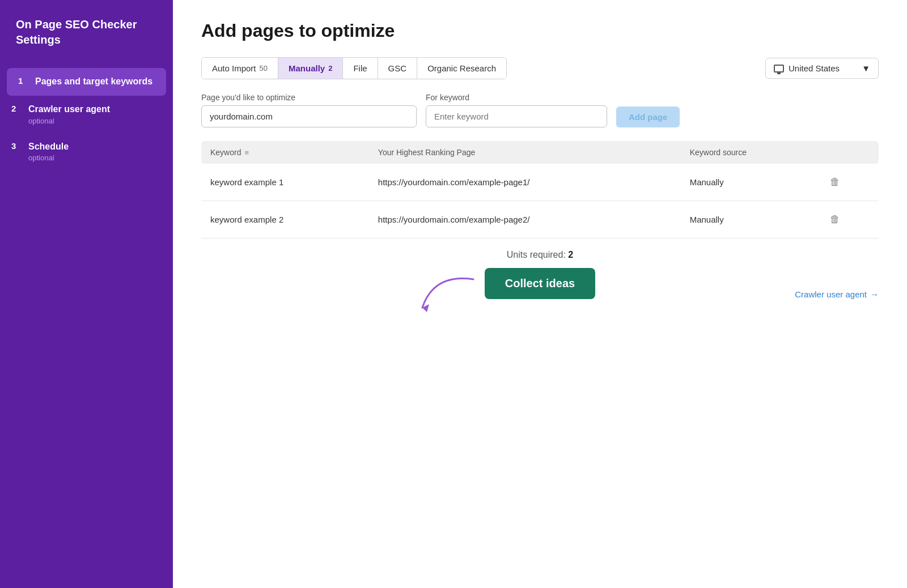  I want to click on units-label: Units required:, so click(536, 255).